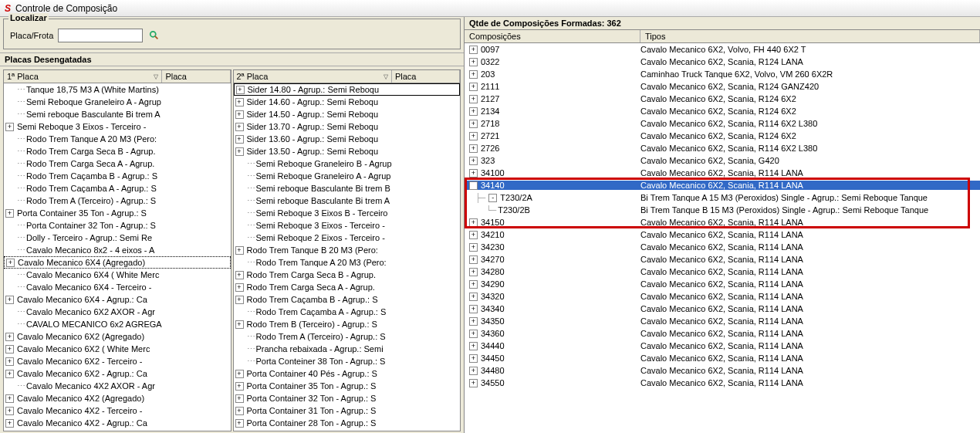 This screenshot has height=433, width=980. What do you see at coordinates (810, 36) in the screenshot?
I see `col-tipos: Tipos` at bounding box center [810, 36].